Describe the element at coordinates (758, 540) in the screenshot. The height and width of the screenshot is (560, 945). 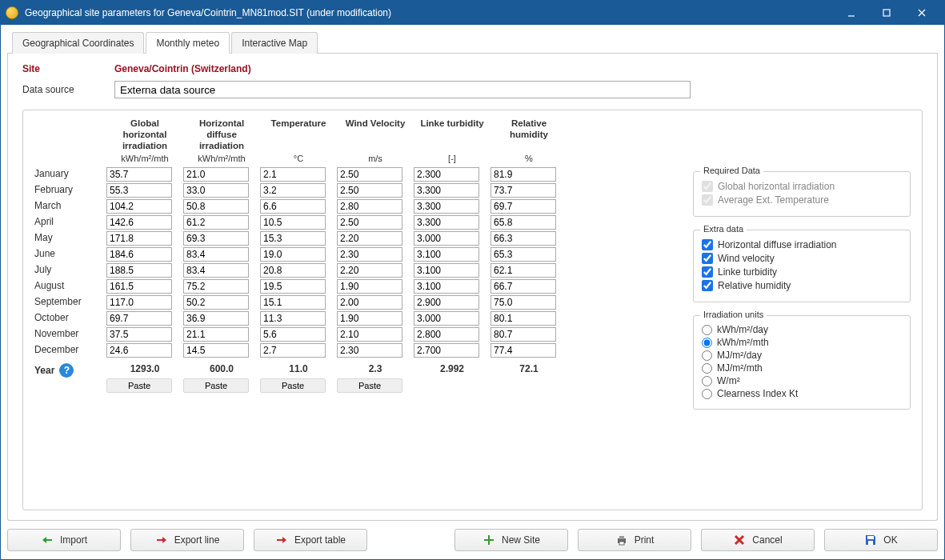
I see `cancel-button: Cancel` at that location.